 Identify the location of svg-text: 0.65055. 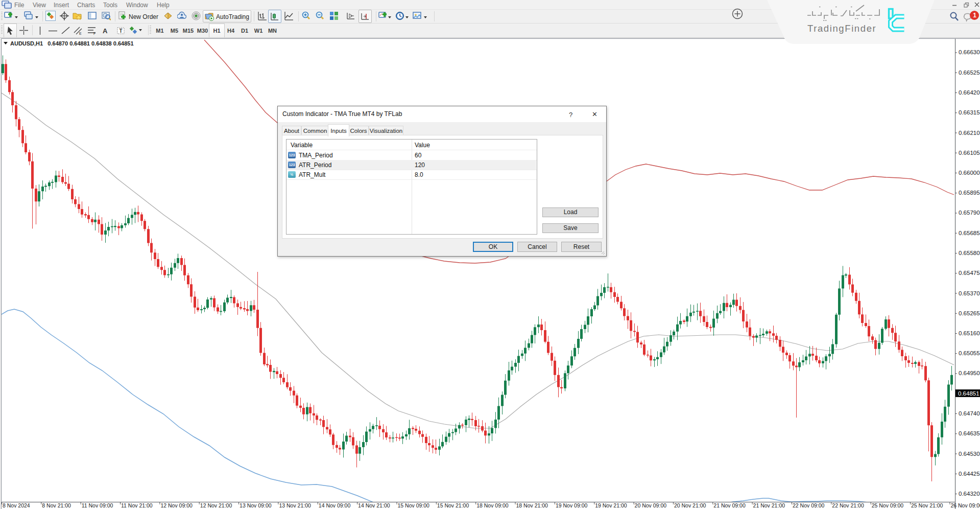
(969, 353).